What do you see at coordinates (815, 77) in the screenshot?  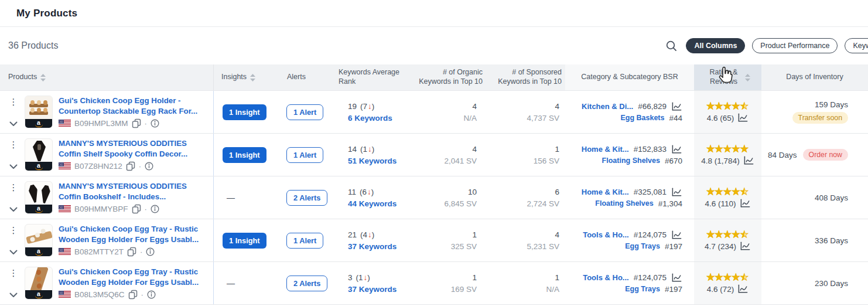 I see `col-header-days-of-inventory: Days of Inventory` at bounding box center [815, 77].